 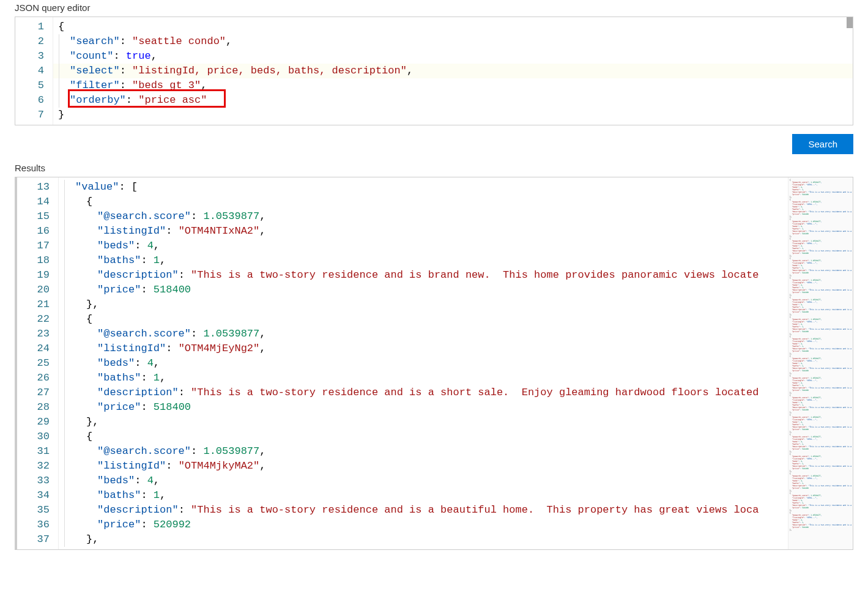 I want to click on minimap: { "@search.score": 1.0539877, "listingId…, so click(x=820, y=363).